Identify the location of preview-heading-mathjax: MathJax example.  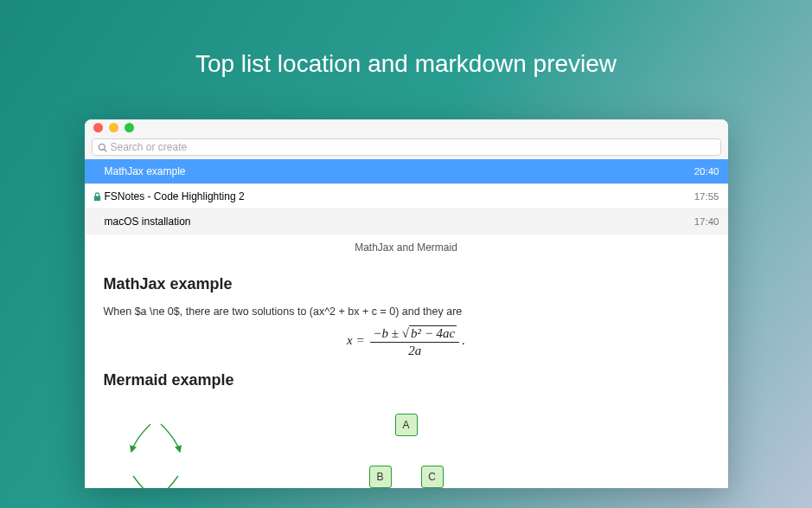
(406, 284).